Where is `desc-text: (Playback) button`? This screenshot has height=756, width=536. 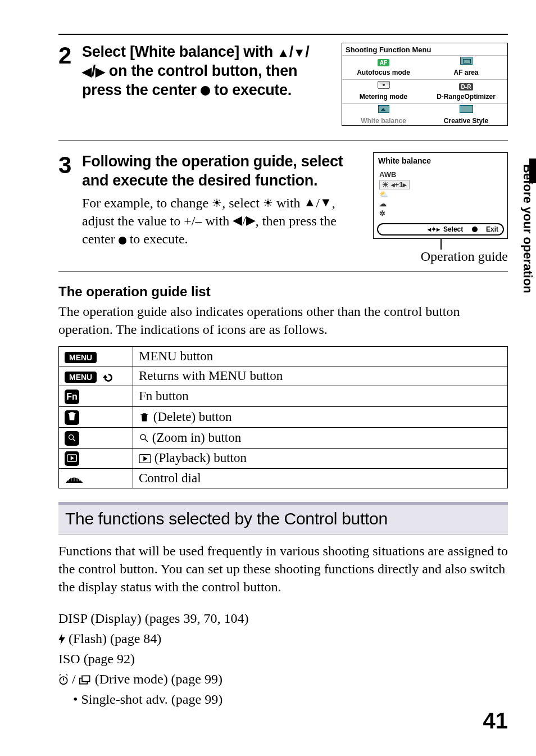
desc-text: (Playback) button is located at coordinates (199, 458).